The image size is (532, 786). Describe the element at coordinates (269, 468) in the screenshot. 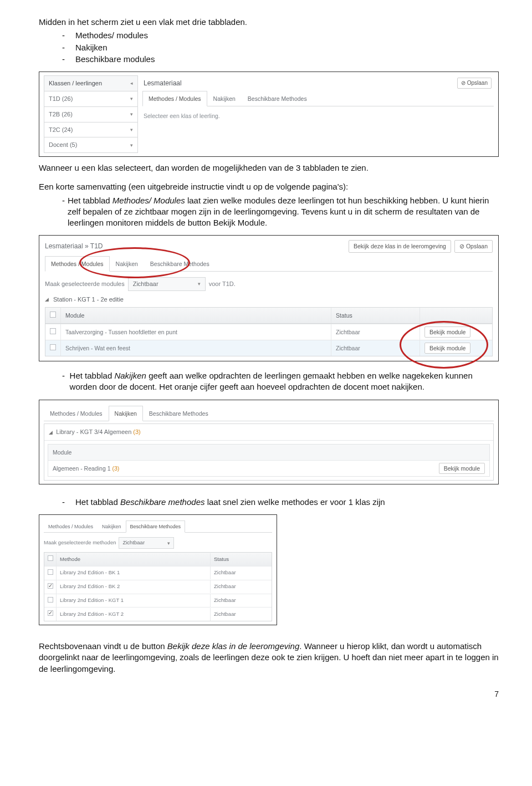

I see `table-row: Algemeen - Reading 1 (3) Bekijk module` at that location.